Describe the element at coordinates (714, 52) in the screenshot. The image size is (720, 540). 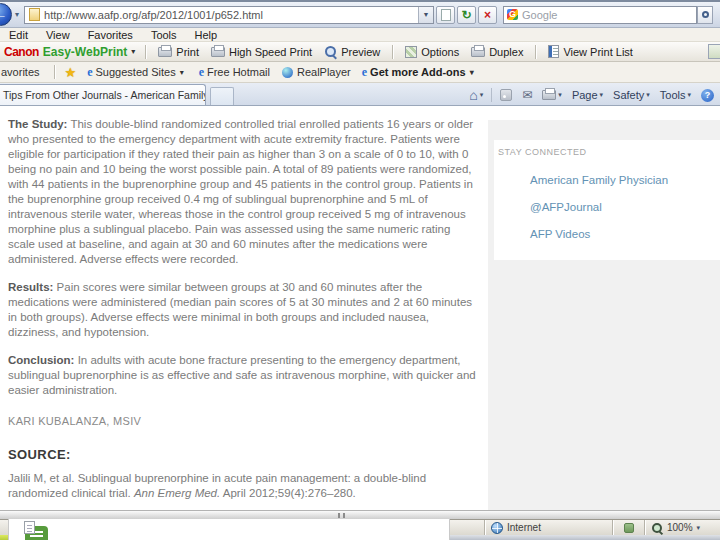
I see `toolbar-overflow-button` at that location.